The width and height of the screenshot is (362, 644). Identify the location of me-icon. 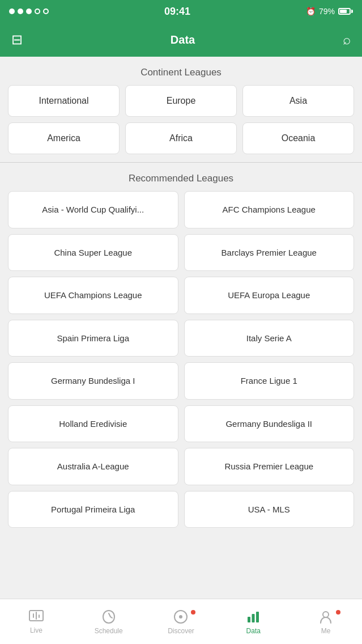
(326, 617).